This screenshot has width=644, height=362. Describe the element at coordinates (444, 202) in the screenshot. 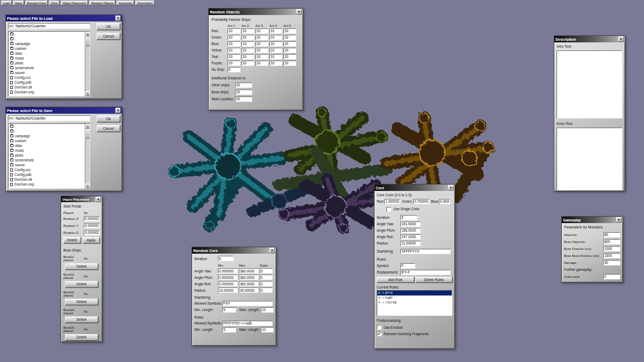

I see `blue-input` at that location.